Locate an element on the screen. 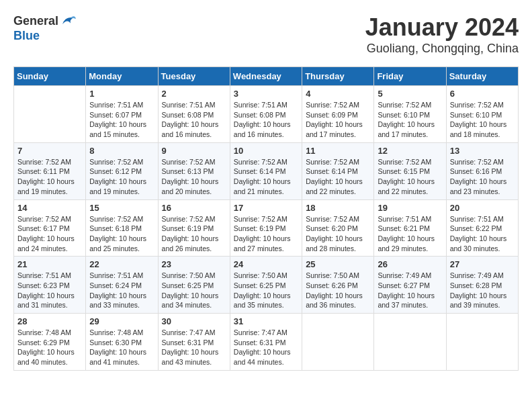  day-info: Sunrise: 7:51 AM Sunset: 6:07 PM Dayligh… is located at coordinates (122, 120).